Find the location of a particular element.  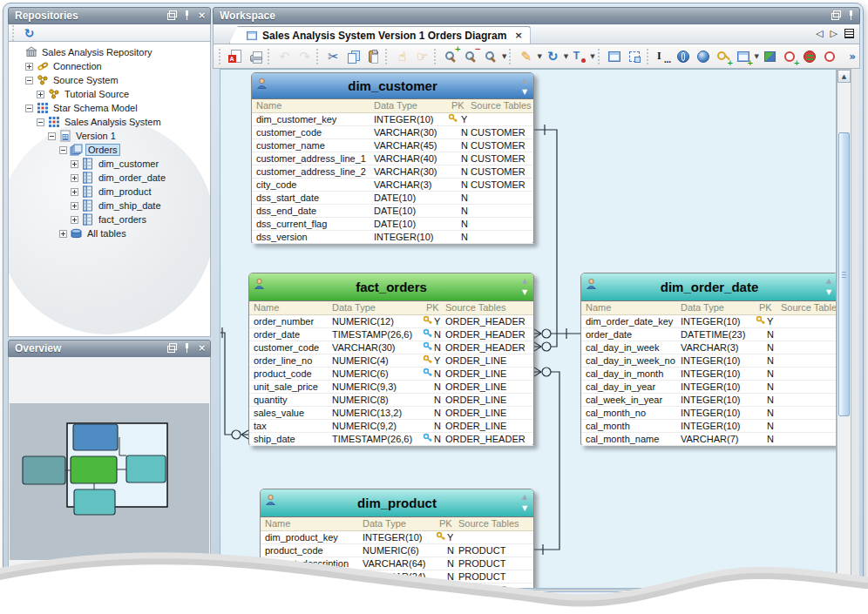

table-row-dim_customer-customer-name: customer_nameVARCHAR(45)NCUSTOMER is located at coordinates (392, 146).